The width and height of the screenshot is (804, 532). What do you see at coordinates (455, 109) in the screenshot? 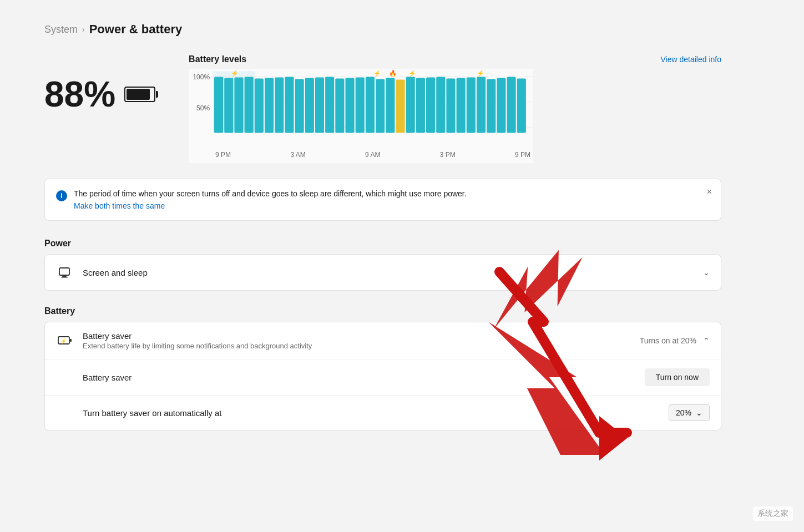
I see `battery-chart-area: Battery levels View detailed info 100% 5…` at bounding box center [455, 109].